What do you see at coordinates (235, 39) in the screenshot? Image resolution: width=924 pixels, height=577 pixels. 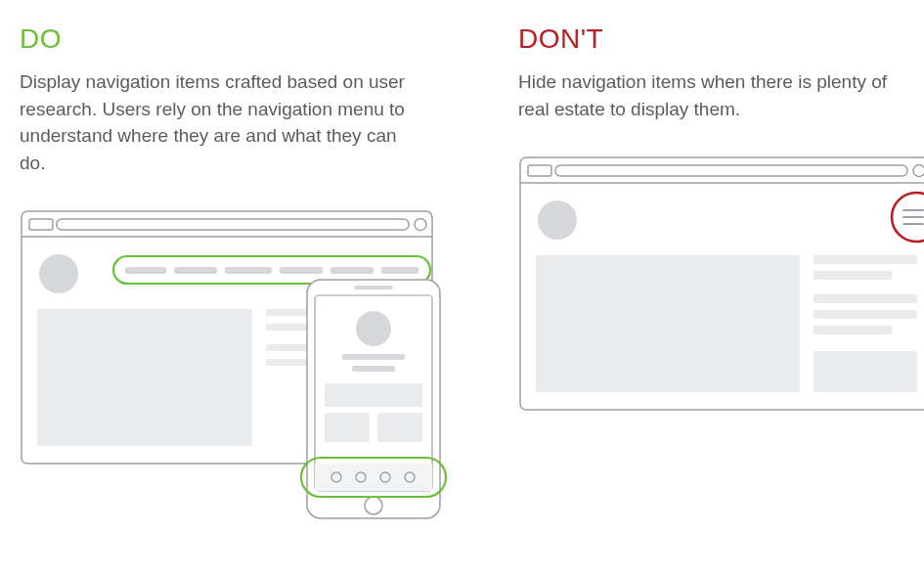 I see `do-heading: DO` at bounding box center [235, 39].